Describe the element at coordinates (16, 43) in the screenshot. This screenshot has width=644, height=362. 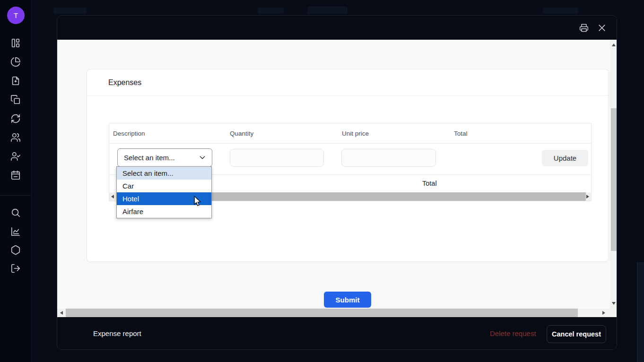
I see `dashboard-icon` at that location.